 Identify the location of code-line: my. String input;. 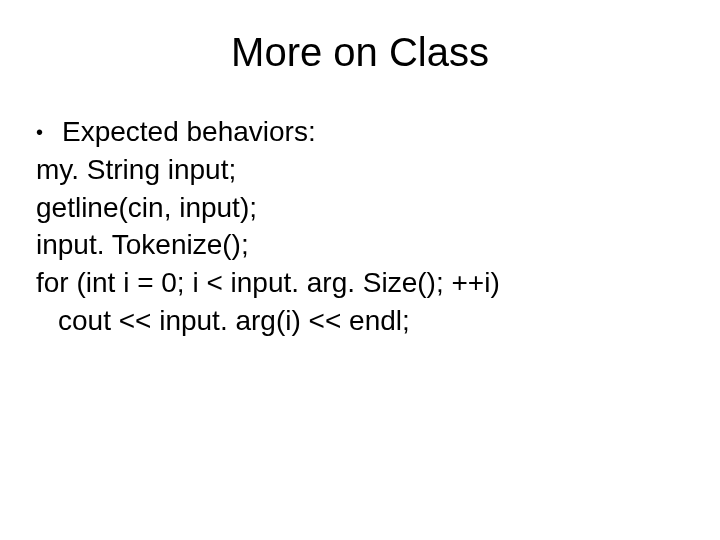
(363, 170).